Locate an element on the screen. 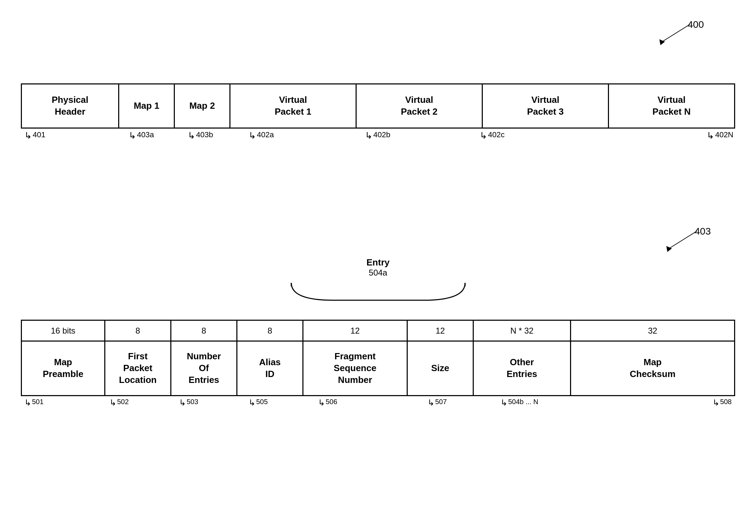  ref-505: ↳505 is located at coordinates (258, 403).